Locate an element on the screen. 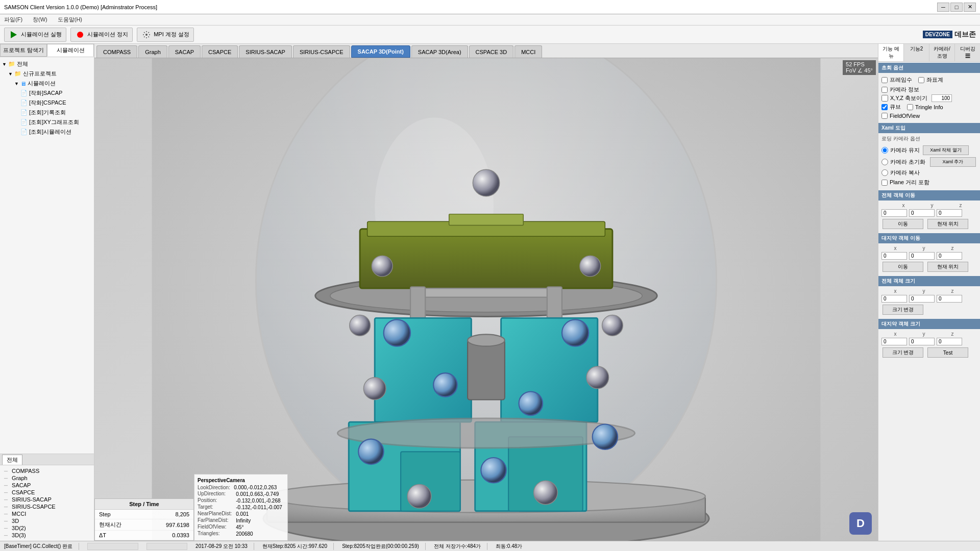  all-size-change-button: 크기 변경 is located at coordinates (903, 310).